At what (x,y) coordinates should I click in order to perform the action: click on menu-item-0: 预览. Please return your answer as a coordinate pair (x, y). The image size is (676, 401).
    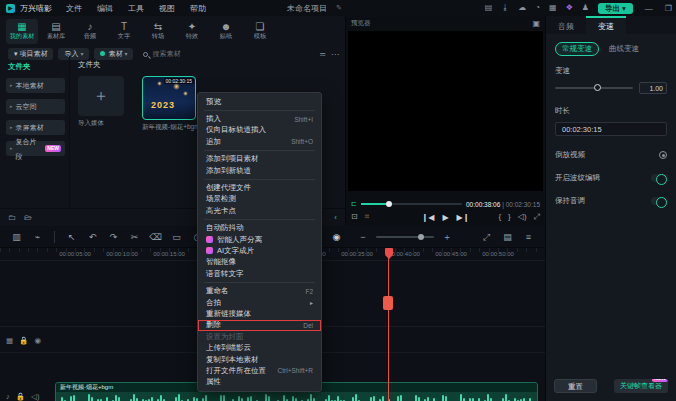
    Looking at the image, I should click on (260, 102).